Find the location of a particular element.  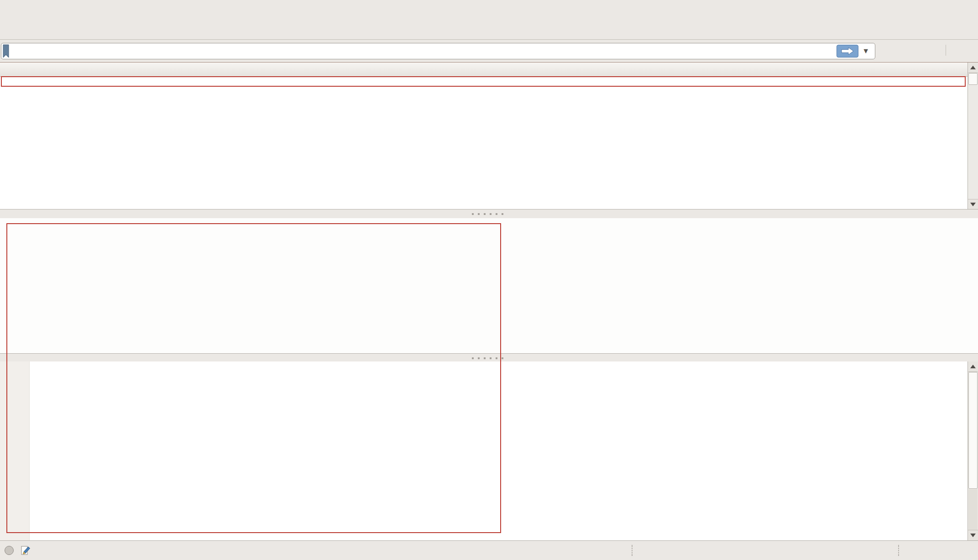

expert-info-icon is located at coordinates (9, 550).